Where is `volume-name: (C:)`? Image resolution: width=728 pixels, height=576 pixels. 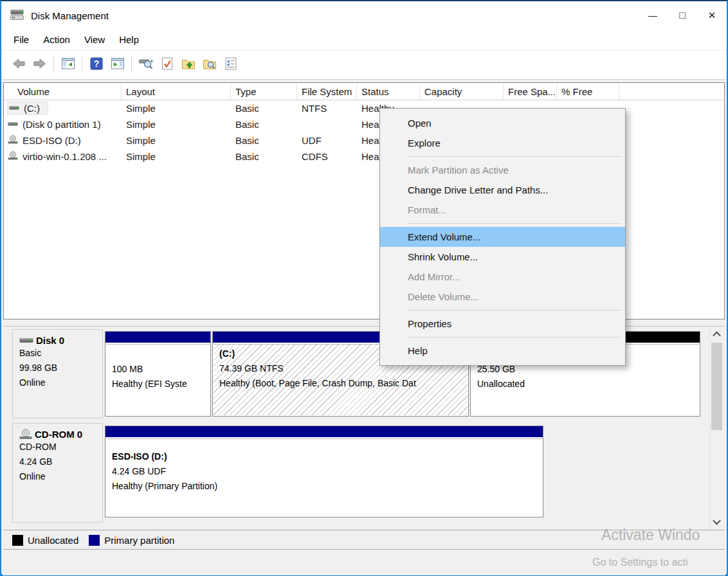 volume-name: (C:) is located at coordinates (32, 108).